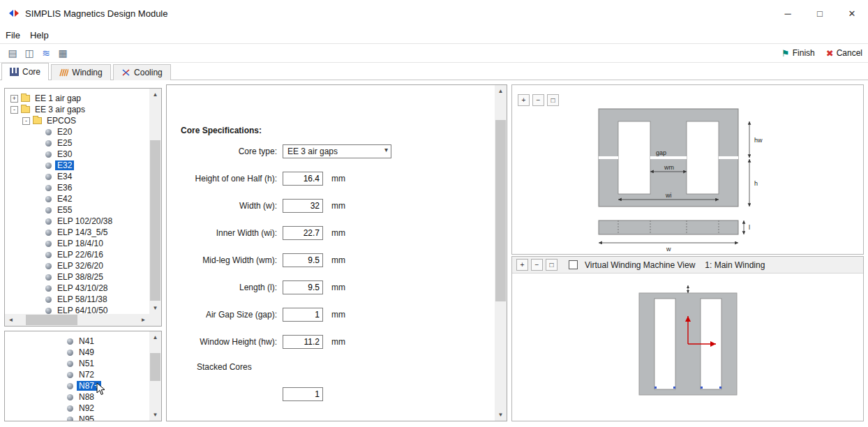 Image resolution: width=868 pixels, height=427 pixels. Describe the element at coordinates (78, 352) in the screenshot. I see `tree-item: N49` at that location.